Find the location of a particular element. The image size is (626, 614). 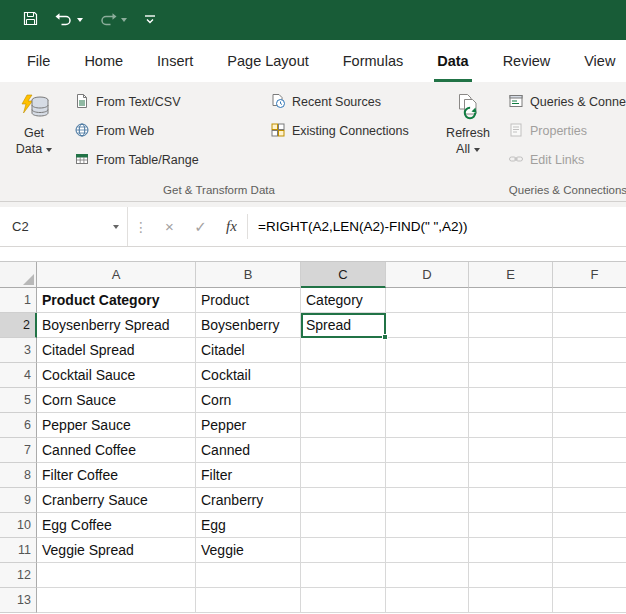

row-header-4: 4 is located at coordinates (18, 376).